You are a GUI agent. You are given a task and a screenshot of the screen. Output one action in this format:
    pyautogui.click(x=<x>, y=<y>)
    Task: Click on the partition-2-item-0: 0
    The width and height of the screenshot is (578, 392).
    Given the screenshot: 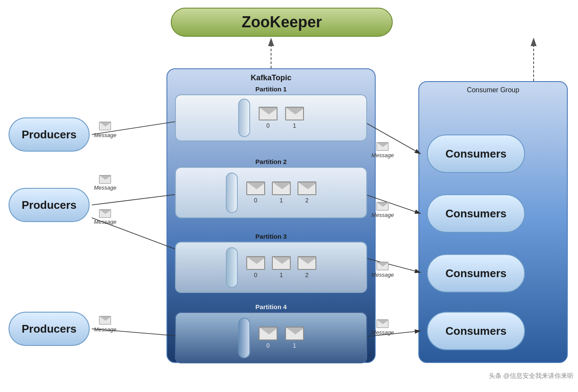 What is the action you would take?
    pyautogui.click(x=256, y=200)
    